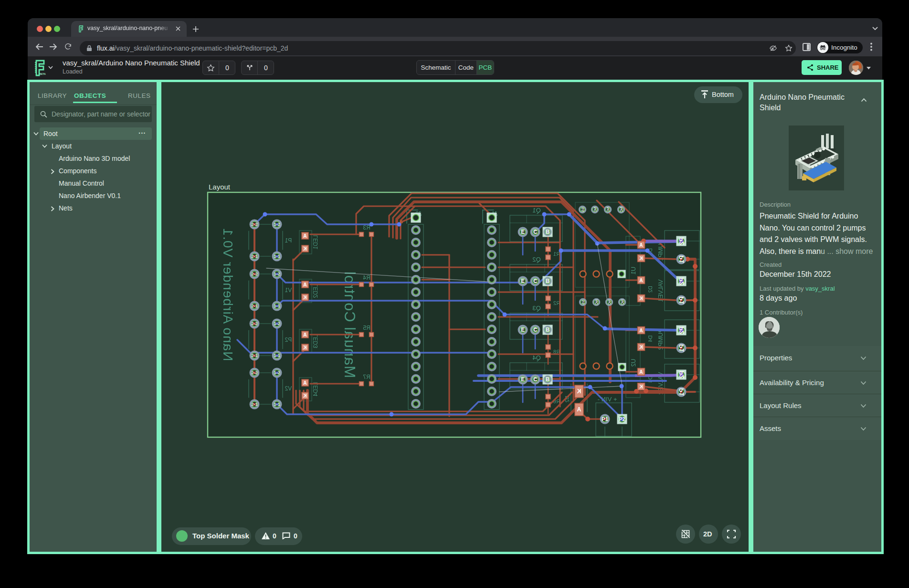  I want to click on svg-text: D2, so click(650, 289).